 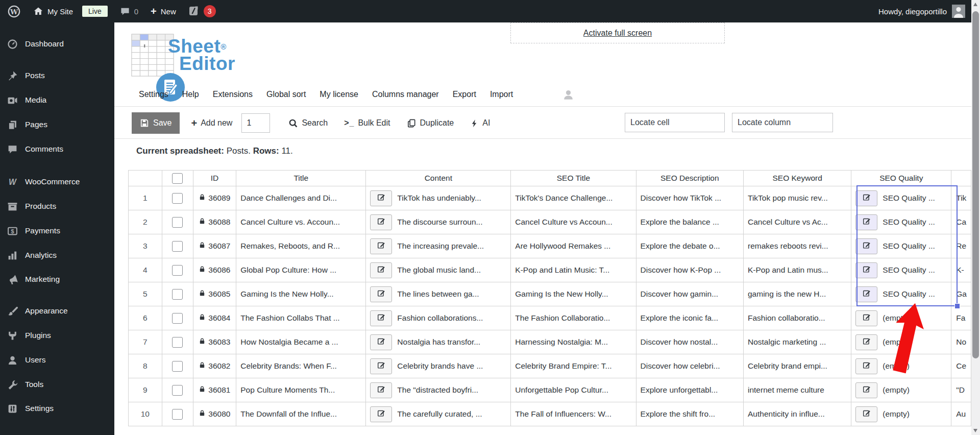 I want to click on row-number: 9, so click(x=145, y=390).